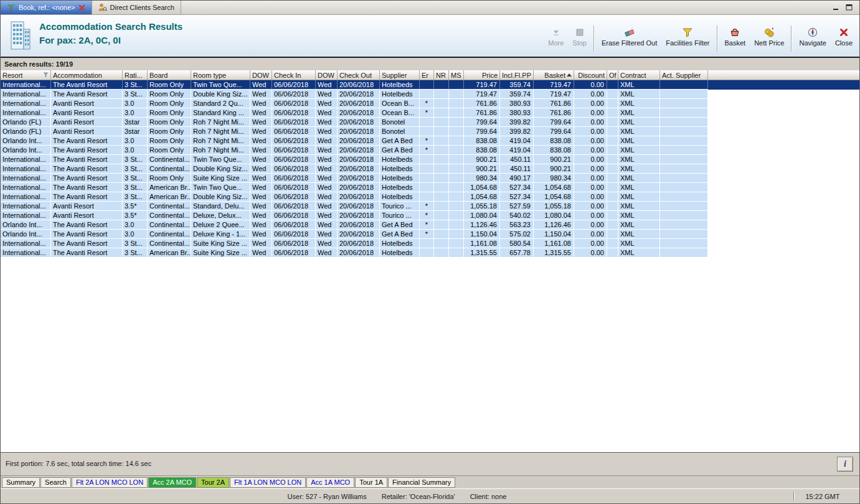 This screenshot has height=504, width=860. What do you see at coordinates (639, 75) in the screenshot?
I see `column-header-contract: Contract` at bounding box center [639, 75].